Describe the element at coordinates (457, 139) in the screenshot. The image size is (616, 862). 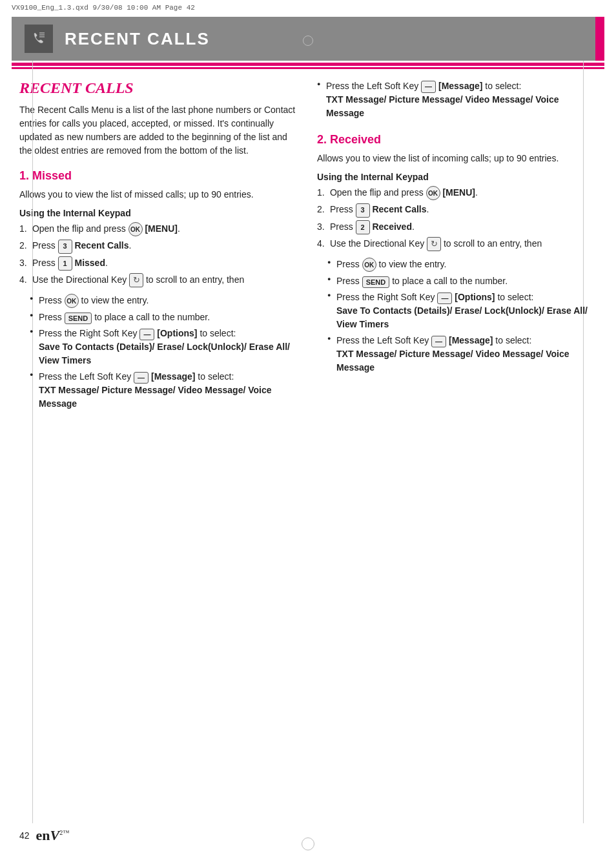
I see `section-received-heading: 2. Received` at that location.